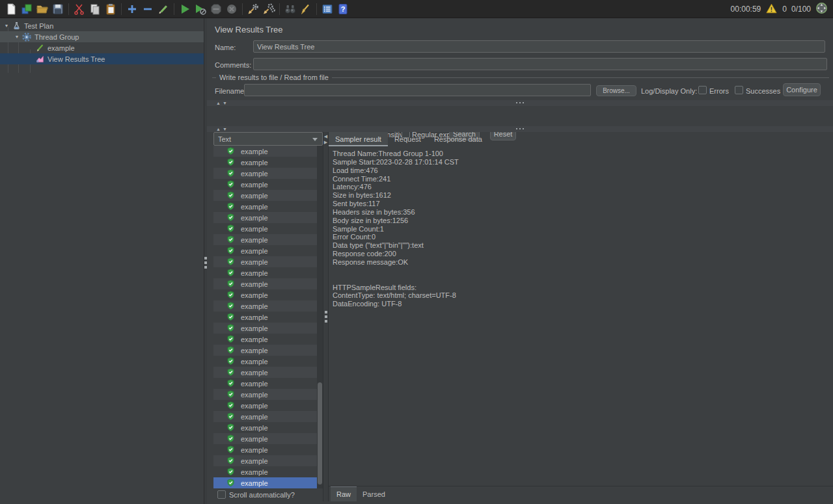 The image size is (833, 504). Describe the element at coordinates (327, 9) in the screenshot. I see `function-helper-icon` at that location.